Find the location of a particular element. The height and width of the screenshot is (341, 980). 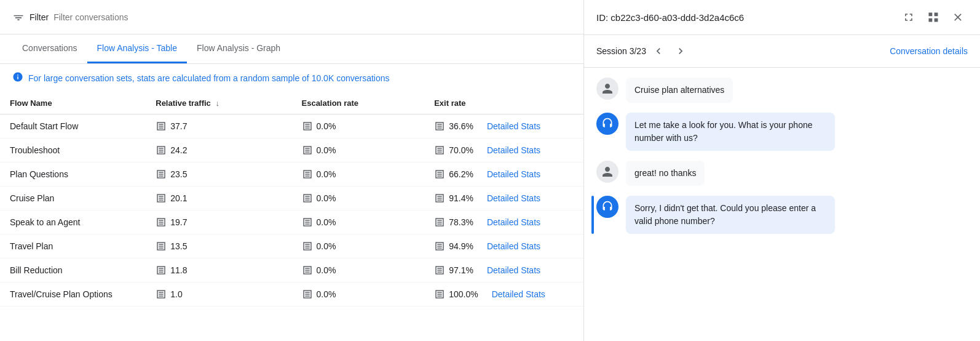

table-row: Travel Plan 13.5 0.0% 94.9% Detailed Sta… is located at coordinates (291, 246).